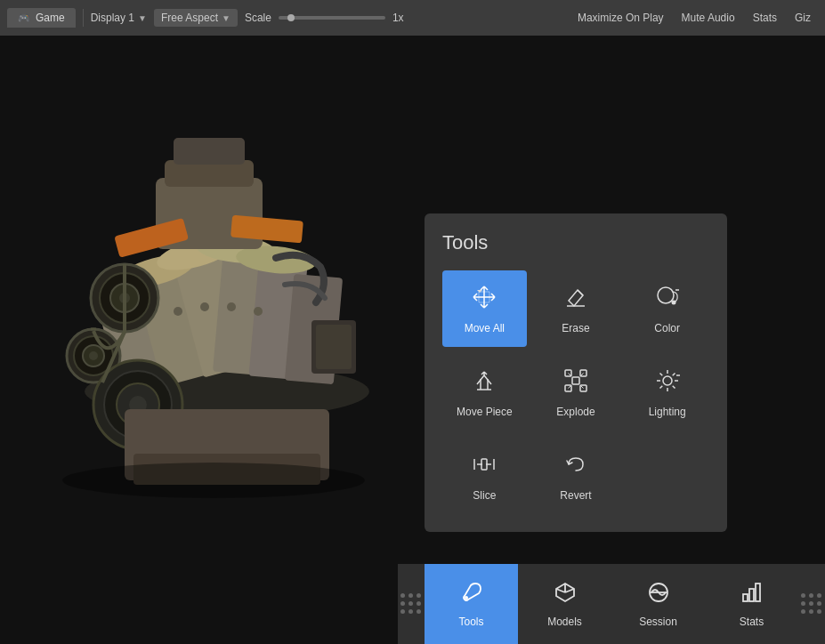 This screenshot has height=644, width=825. I want to click on tab-stats-label: Stats, so click(751, 622).